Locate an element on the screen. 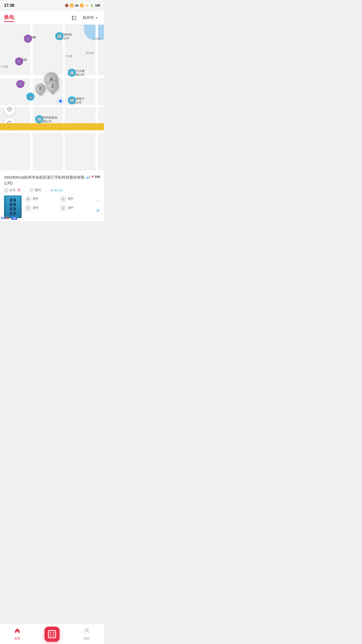 This screenshot has width=362, height=644. charge-icon: 充 is located at coordinates (63, 199).